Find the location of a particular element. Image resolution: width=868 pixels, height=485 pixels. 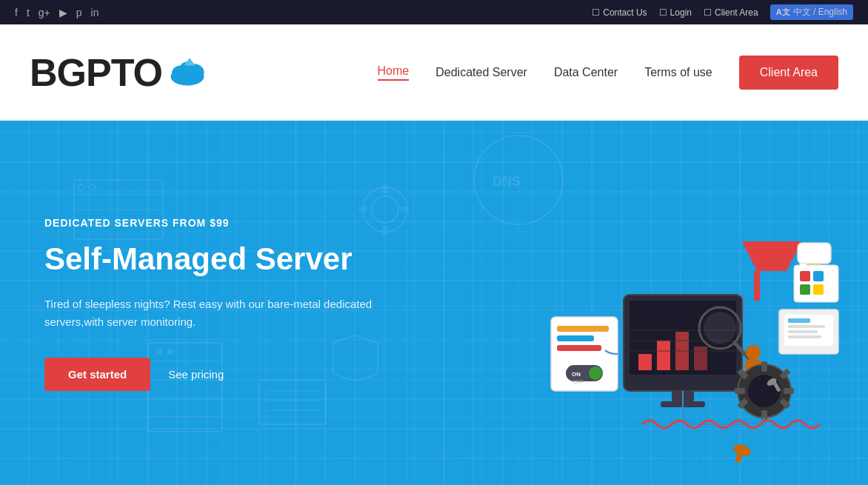

hero-actions: Get started See pricing is located at coordinates (230, 375).